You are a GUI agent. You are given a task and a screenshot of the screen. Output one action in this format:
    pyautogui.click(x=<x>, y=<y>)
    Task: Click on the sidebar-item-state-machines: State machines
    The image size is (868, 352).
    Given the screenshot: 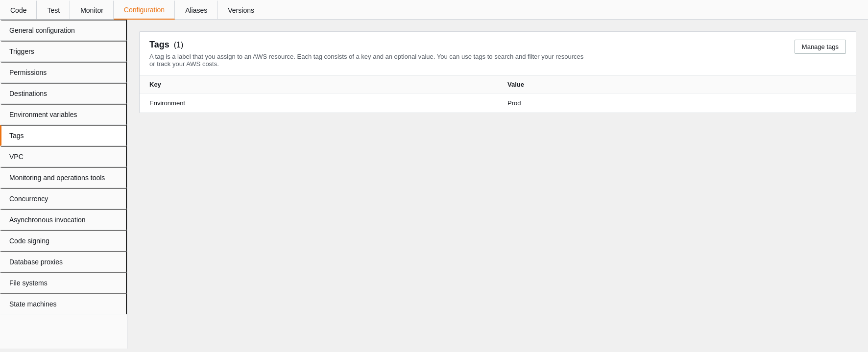 What is the action you would take?
    pyautogui.click(x=64, y=304)
    